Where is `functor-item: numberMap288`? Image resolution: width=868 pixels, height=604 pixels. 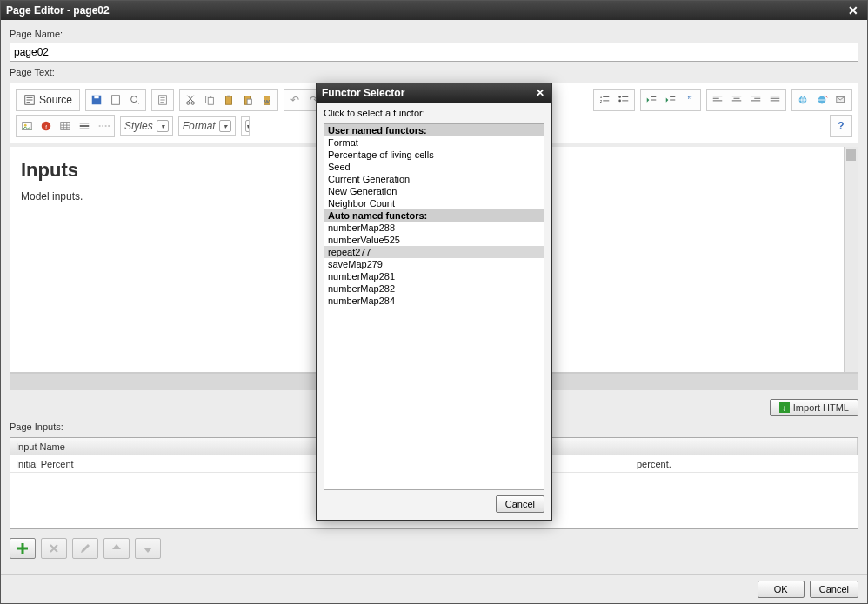 functor-item: numberMap288 is located at coordinates (434, 228).